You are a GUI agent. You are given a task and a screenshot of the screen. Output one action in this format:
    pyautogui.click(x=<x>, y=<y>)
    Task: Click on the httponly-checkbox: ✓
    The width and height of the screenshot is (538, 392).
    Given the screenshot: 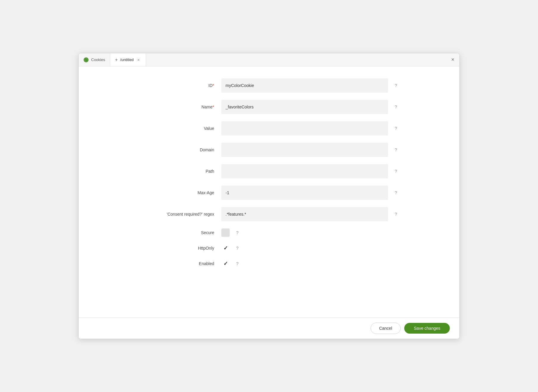 What is the action you would take?
    pyautogui.click(x=226, y=248)
    